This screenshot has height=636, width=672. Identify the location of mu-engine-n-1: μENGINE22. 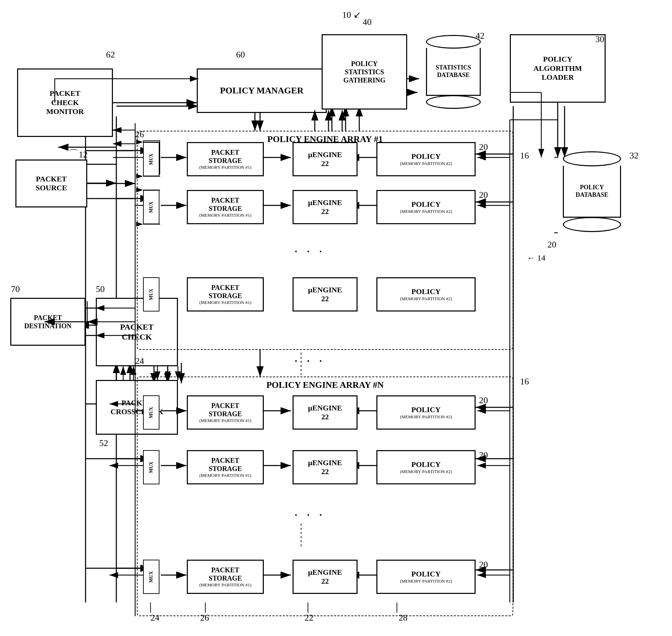
(325, 412).